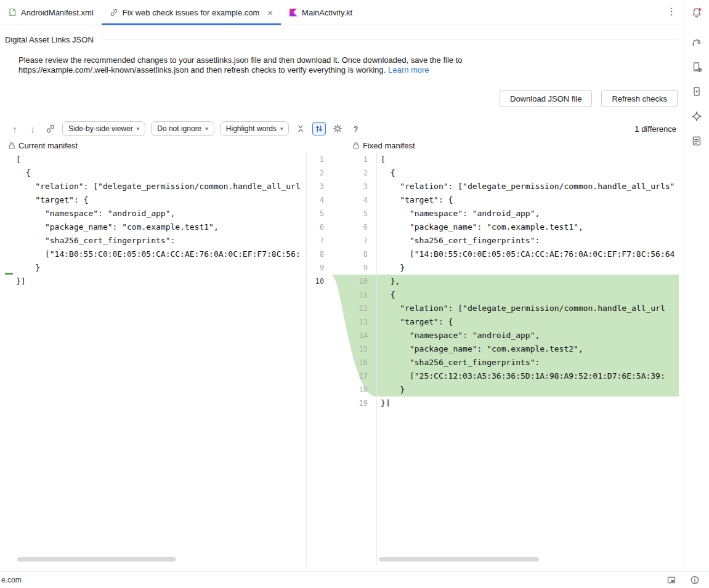 The width and height of the screenshot is (709, 588). I want to click on more-options-icon: ⋮, so click(671, 11).